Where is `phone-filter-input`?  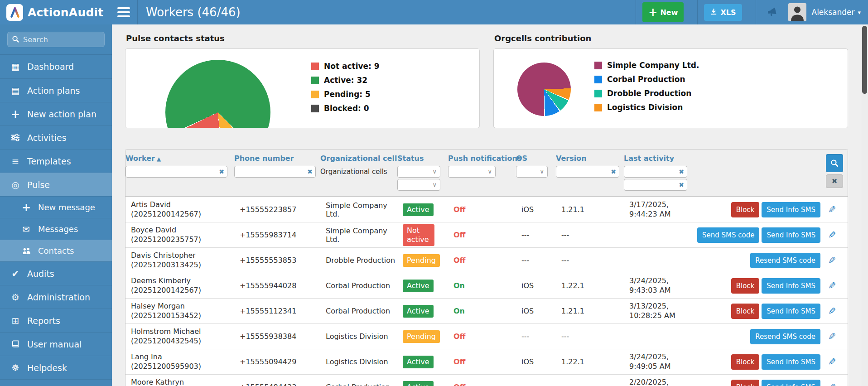 phone-filter-input is located at coordinates (275, 172).